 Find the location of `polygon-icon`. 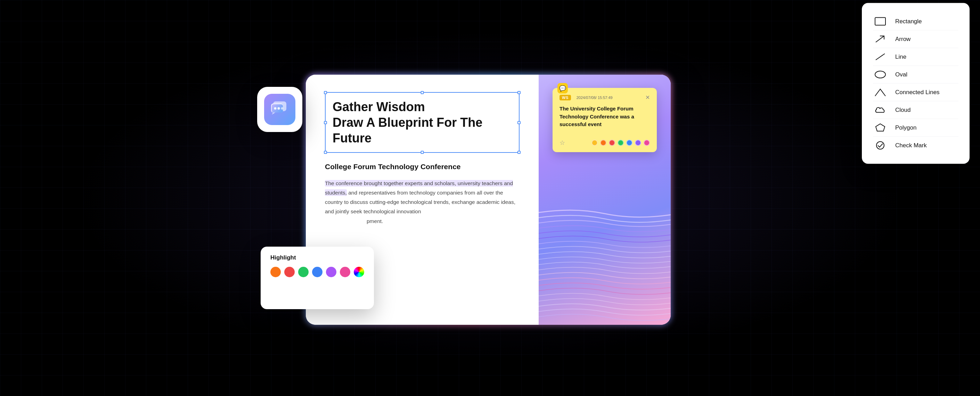

polygon-icon is located at coordinates (880, 128).